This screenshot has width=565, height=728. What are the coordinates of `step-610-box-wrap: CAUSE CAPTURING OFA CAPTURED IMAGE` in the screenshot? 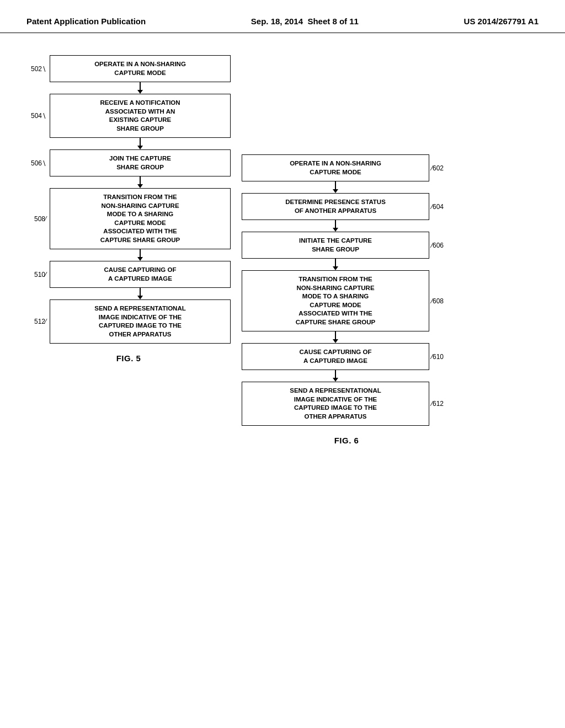 It's located at (335, 356).